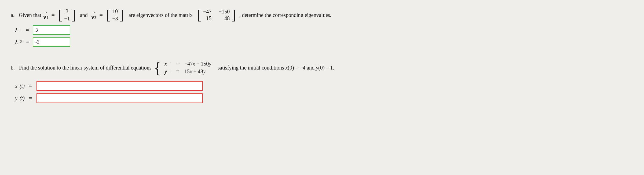  I want to click on problem-a-statement: a. Given that → v 1 = [ 3 −1 ] and, so click(322, 15).